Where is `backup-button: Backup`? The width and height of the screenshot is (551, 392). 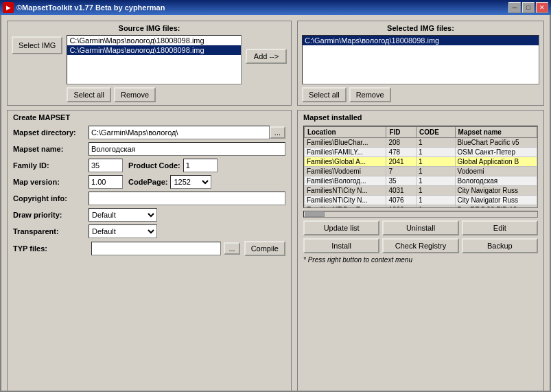
backup-button: Backup is located at coordinates (500, 246).